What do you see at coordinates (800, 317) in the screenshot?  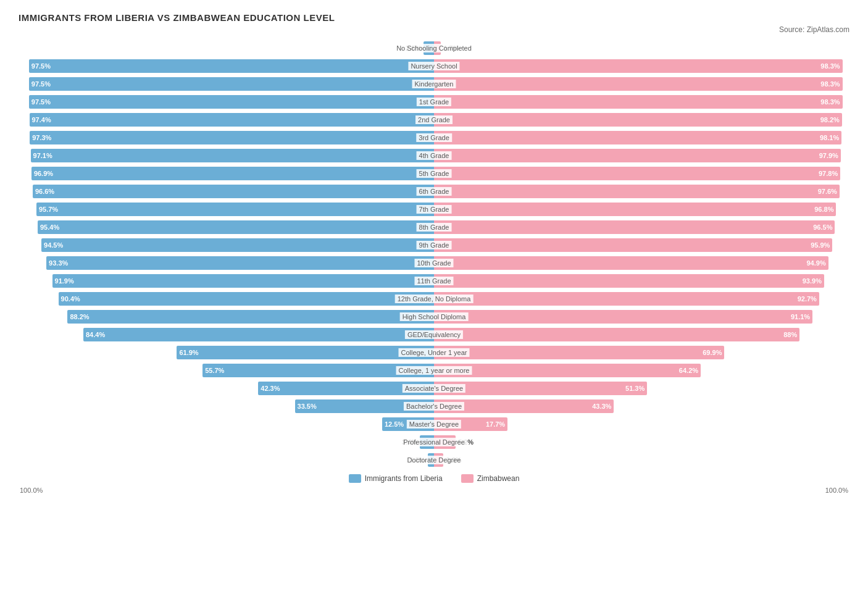 I see `right-bar-value: 91.1%` at bounding box center [800, 317].